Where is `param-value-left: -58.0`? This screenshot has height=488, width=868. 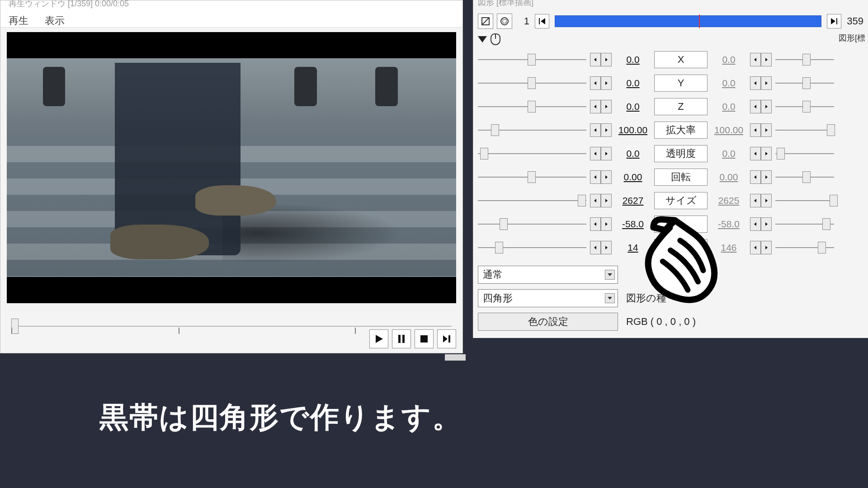
param-value-left: -58.0 is located at coordinates (633, 224).